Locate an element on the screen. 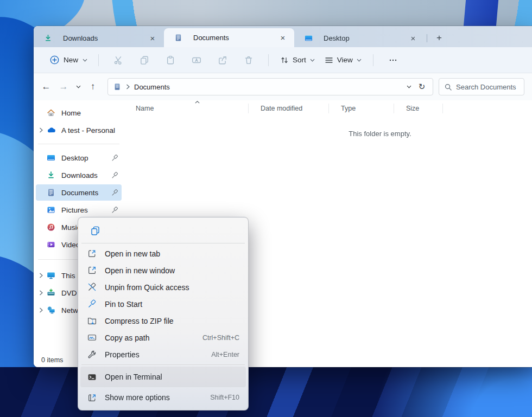 This screenshot has height=417, width=532. sidebar-item-downloads: Downloads is located at coordinates (79, 175).